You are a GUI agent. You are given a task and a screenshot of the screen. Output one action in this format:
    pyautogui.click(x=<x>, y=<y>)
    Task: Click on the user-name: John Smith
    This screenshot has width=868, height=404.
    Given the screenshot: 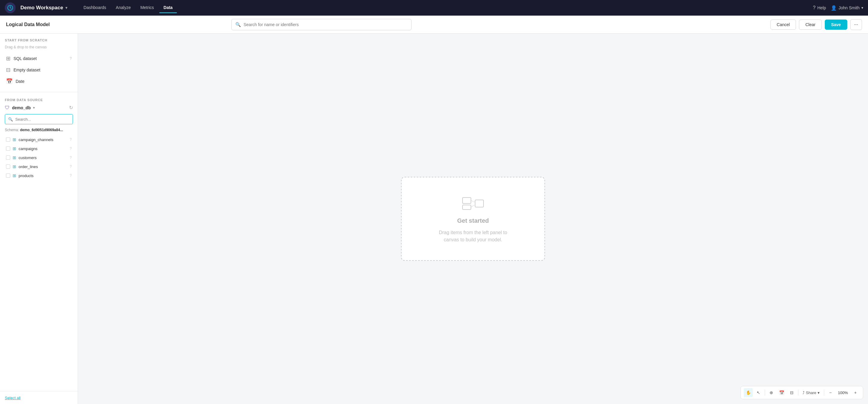 What is the action you would take?
    pyautogui.click(x=849, y=8)
    